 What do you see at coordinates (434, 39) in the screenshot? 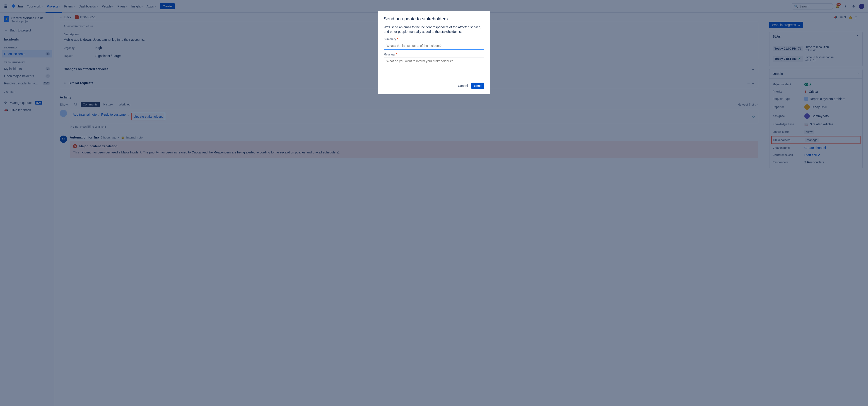
I see `summary-label: Summary *` at bounding box center [434, 39].